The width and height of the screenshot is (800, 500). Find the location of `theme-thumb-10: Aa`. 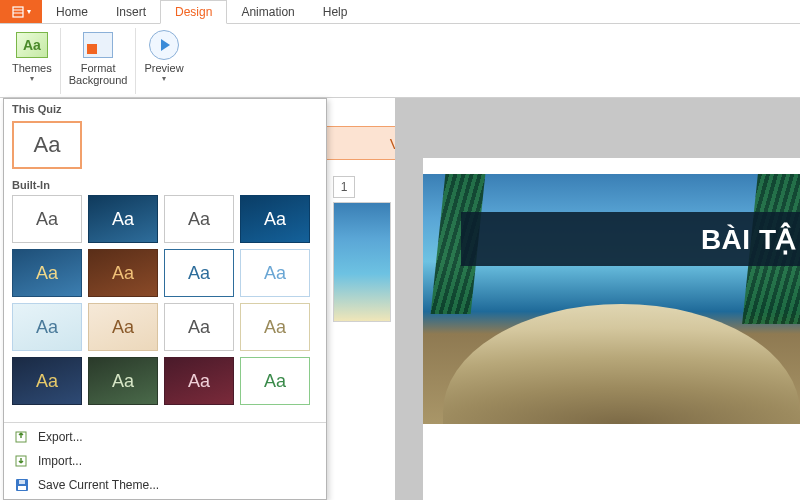

theme-thumb-10: Aa is located at coordinates (199, 327).